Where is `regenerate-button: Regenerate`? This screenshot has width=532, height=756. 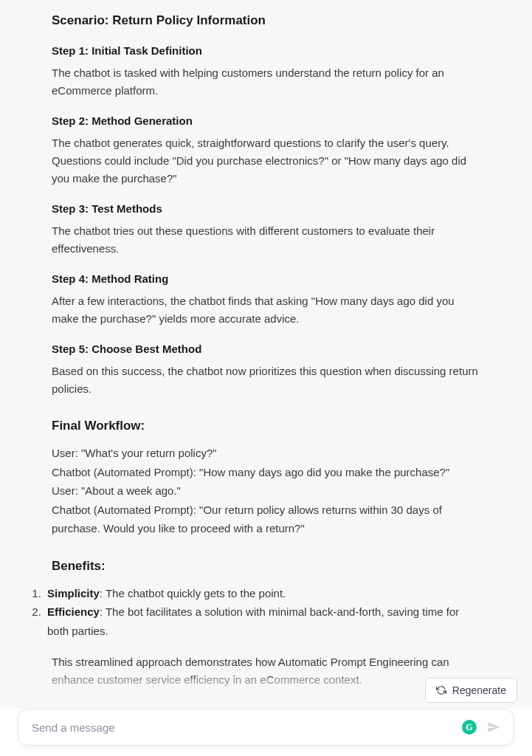
regenerate-button: Regenerate is located at coordinates (471, 690).